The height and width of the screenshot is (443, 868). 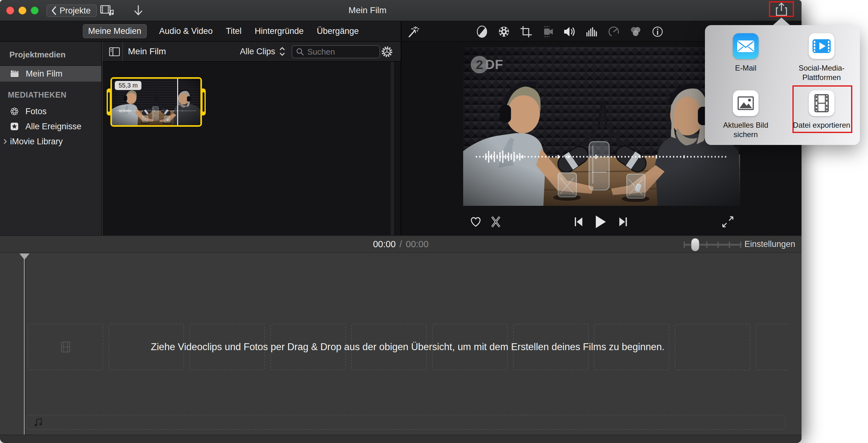 I want to click on popover-arrow, so click(x=781, y=22).